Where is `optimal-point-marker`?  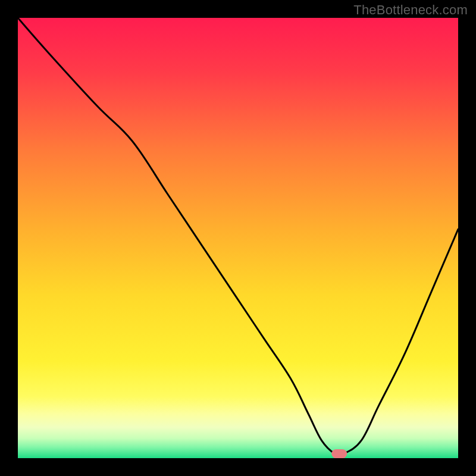 optimal-point-marker is located at coordinates (339, 453).